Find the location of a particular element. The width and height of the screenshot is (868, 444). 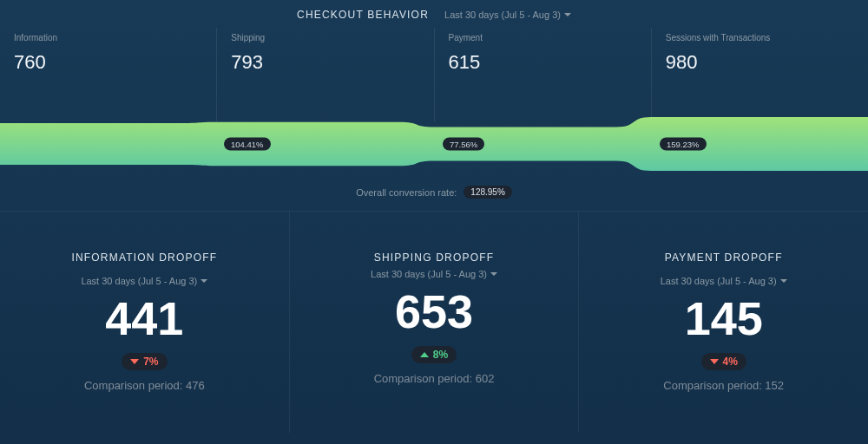

transition-badge: 77.56% is located at coordinates (464, 144).